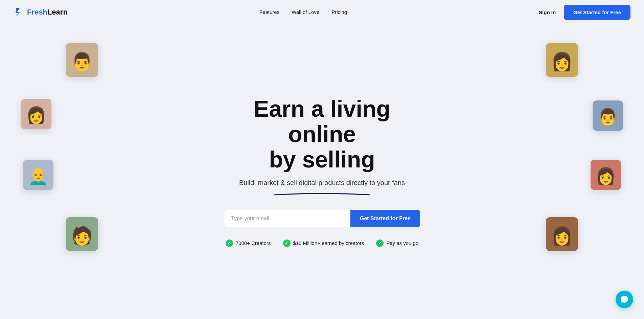  I want to click on stat-payg-label: Pay as you go, so click(402, 243).